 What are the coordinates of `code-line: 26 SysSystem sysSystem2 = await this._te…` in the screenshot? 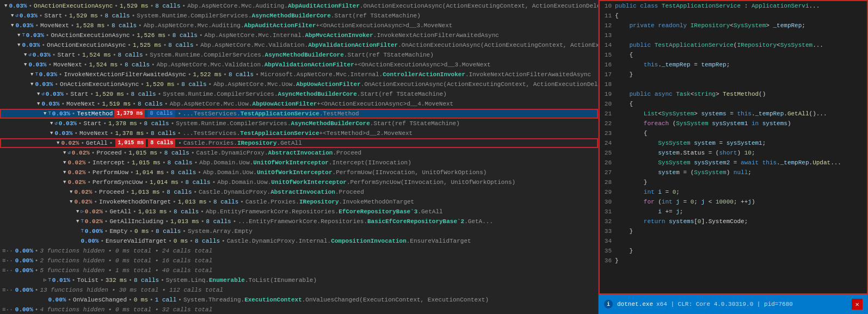 It's located at (734, 163).